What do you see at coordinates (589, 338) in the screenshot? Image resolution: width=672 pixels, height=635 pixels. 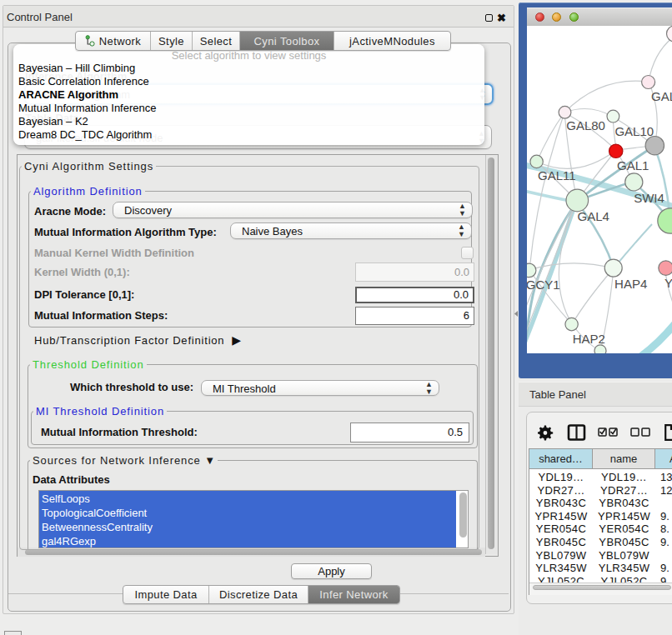 I see `svg-text: HAP2` at bounding box center [589, 338].